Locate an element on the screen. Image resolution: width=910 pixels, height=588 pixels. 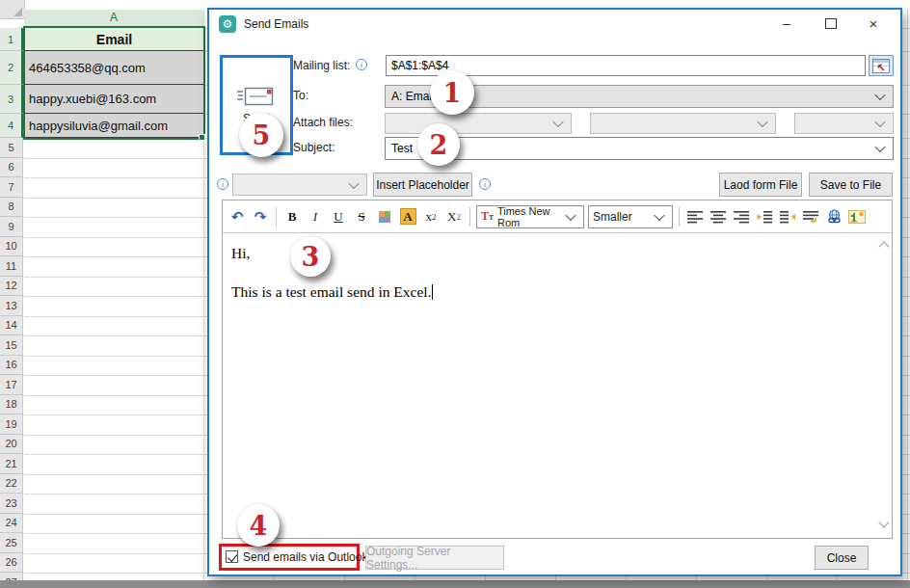
row-header-13: 13 is located at coordinates (12, 307).